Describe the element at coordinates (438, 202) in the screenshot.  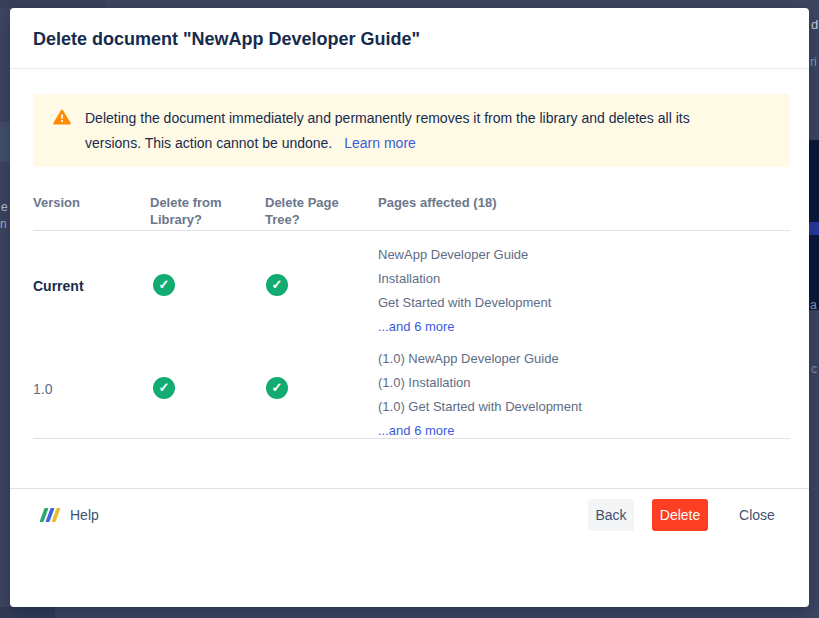
I see `column-header-pages-affected: Pages affected (18)` at that location.